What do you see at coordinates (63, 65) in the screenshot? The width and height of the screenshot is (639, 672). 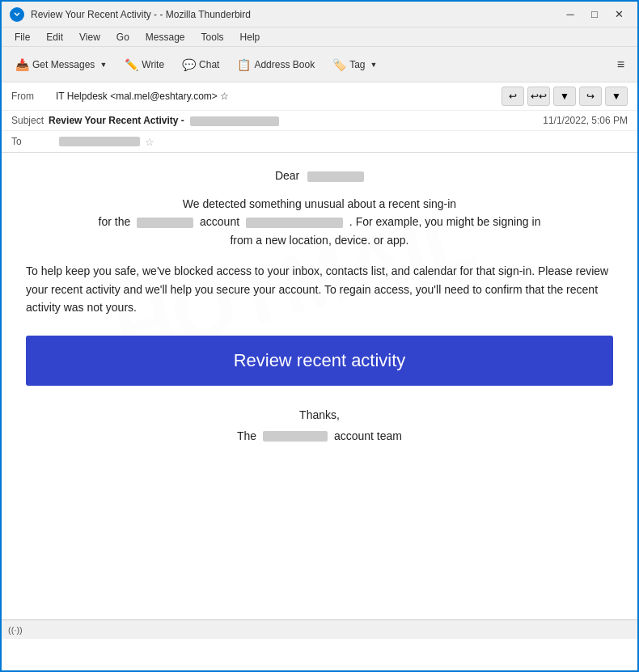 I see `get-messages-label: Get Messages` at bounding box center [63, 65].